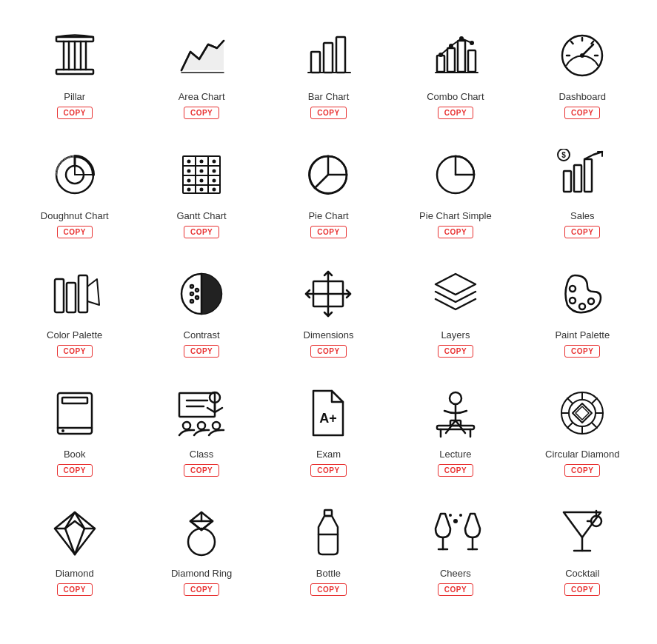  I want to click on circular-diamond-label: Circular Diamond, so click(582, 455).